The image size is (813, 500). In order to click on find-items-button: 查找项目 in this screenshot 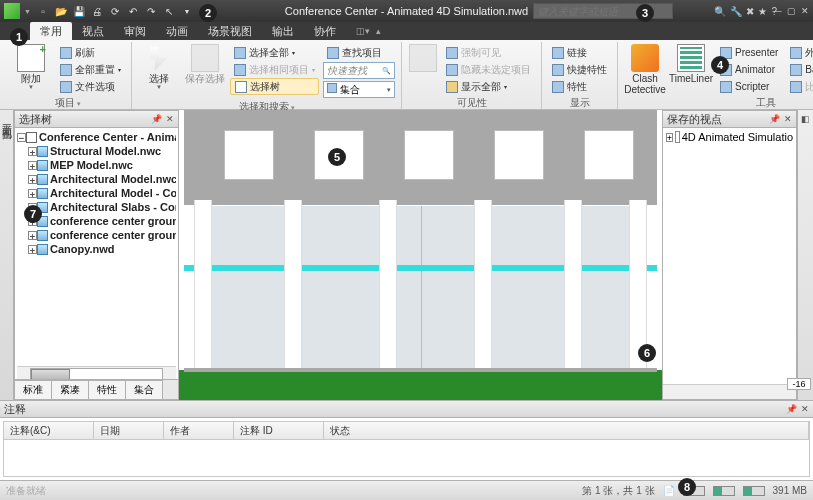, I will do `click(359, 52)`.